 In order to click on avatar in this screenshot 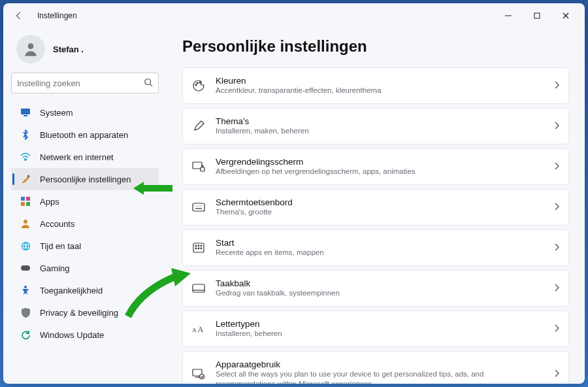, I will do `click(31, 49)`.